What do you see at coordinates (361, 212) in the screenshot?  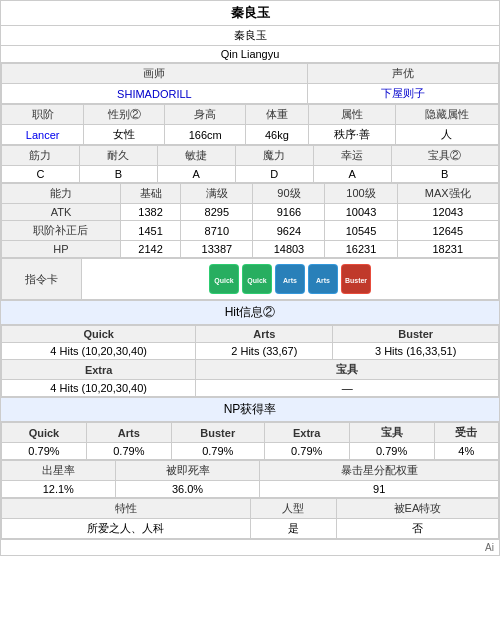 I see `atk-val-4: 10043` at bounding box center [361, 212].